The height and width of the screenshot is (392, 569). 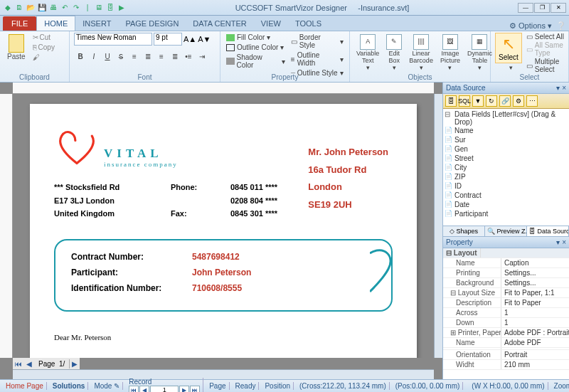 I want to click on tab-data-center: DATA CENTER, so click(x=219, y=23).